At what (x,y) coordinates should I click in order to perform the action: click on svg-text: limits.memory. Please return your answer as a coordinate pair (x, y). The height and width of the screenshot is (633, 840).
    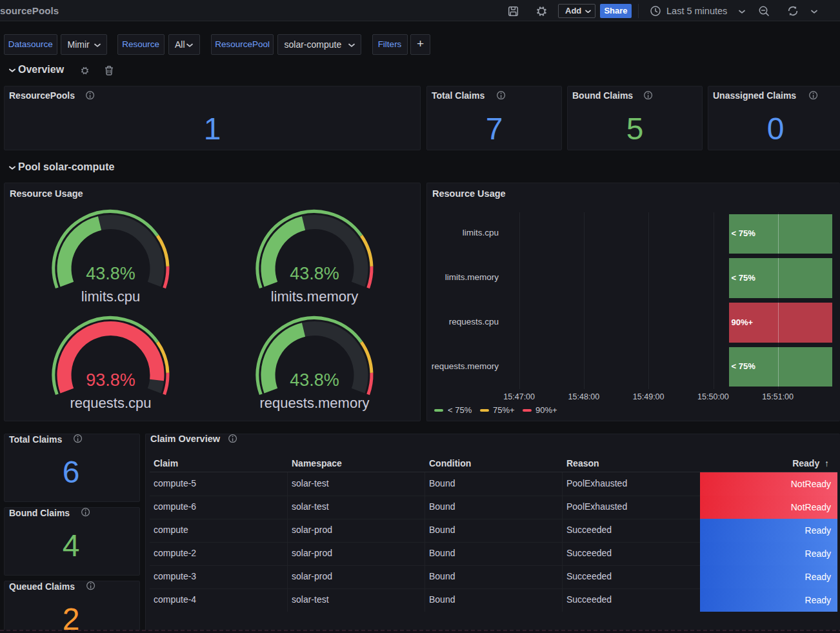
    Looking at the image, I should click on (315, 297).